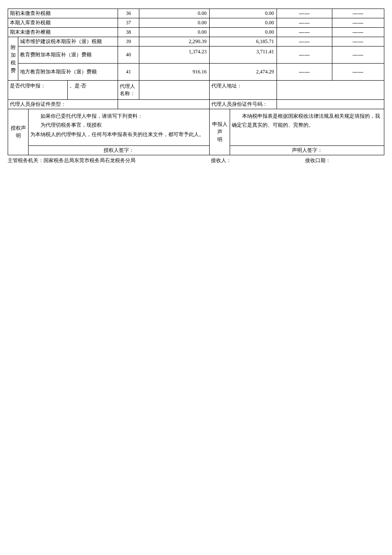  I want to click on table-row: 期末未缴杏补桠额 38 0.00 0.00 —— ——, so click(196, 32).